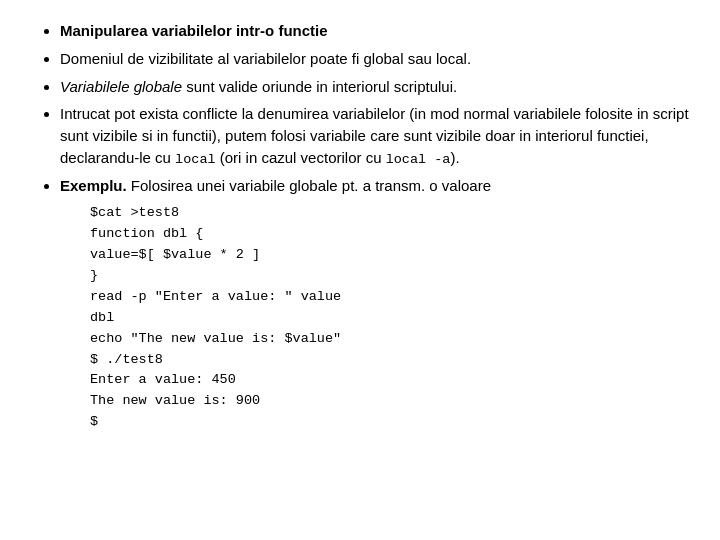  Describe the element at coordinates (301, 158) in the screenshot. I see `bullet4-text2: (ori in cazul vectorilor cu` at that location.